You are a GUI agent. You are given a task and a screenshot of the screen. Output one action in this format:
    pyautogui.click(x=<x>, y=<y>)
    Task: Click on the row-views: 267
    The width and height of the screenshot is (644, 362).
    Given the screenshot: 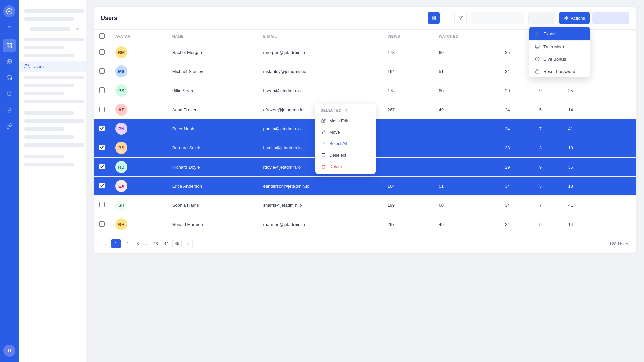 What is the action you would take?
    pyautogui.click(x=408, y=225)
    